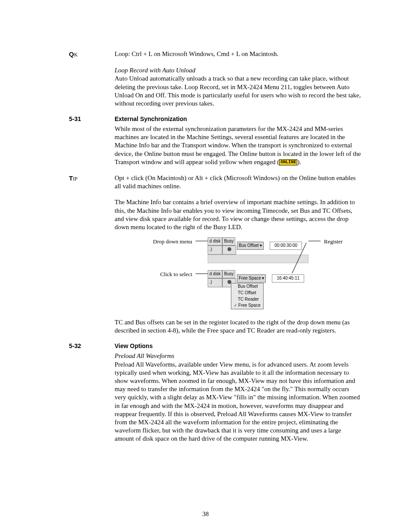 This screenshot has height=532, width=411. What do you see at coordinates (215, 215) in the screenshot?
I see `machine-info-para-row: The Machine Info bar contains a brief ov…` at bounding box center [215, 215].